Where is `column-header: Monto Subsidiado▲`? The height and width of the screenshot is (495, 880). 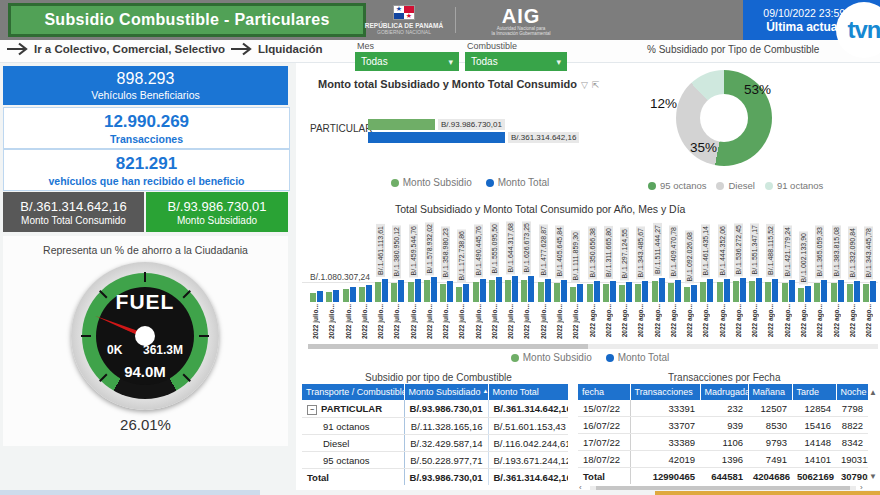 column-header: Monto Subsidiado▲ is located at coordinates (446, 392).